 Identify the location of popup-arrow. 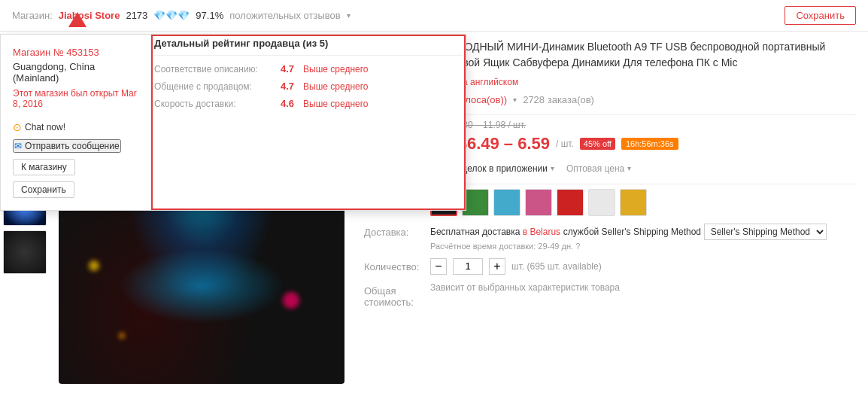
(77, 20).